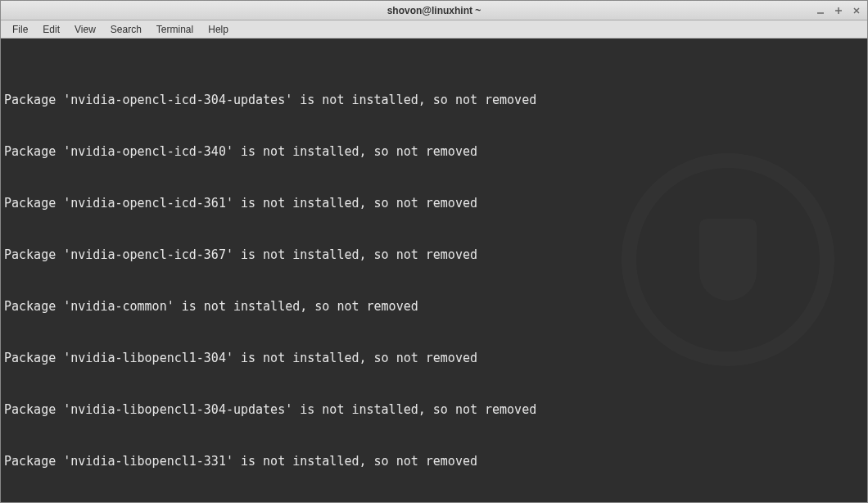  Describe the element at coordinates (434, 410) in the screenshot. I see `term-line: Package 'nvidia-libopencl1-304-updates' …` at that location.